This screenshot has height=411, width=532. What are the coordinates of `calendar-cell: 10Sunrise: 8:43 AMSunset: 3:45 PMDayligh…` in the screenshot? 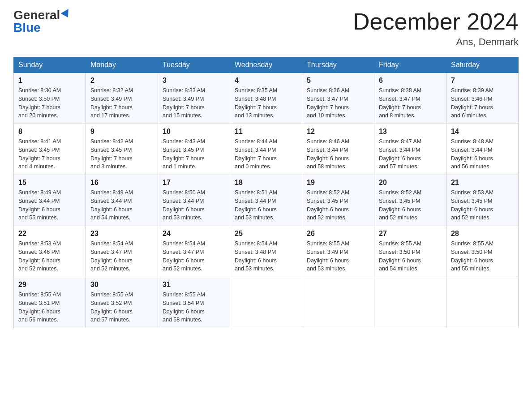 It's located at (194, 150).